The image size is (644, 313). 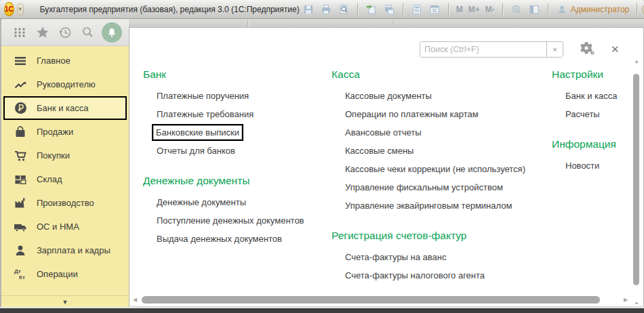 I want to click on split-window-icon, so click(x=534, y=9).